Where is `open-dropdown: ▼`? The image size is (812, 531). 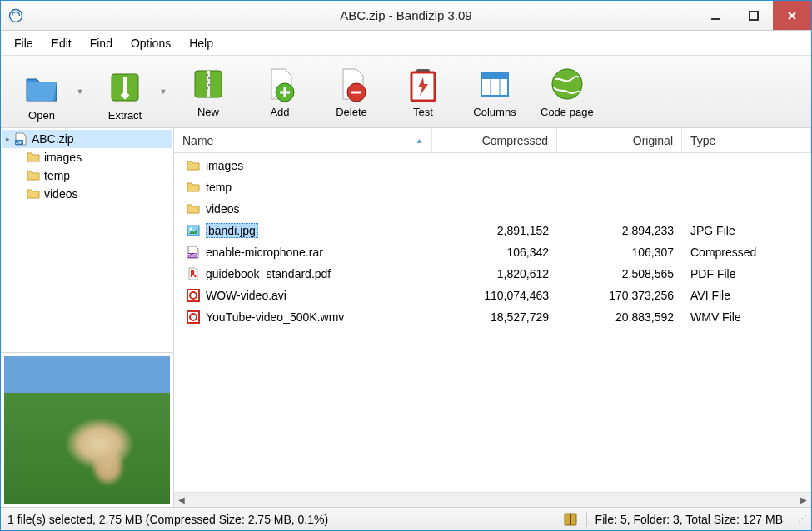
open-dropdown: ▼ is located at coordinates (80, 92).